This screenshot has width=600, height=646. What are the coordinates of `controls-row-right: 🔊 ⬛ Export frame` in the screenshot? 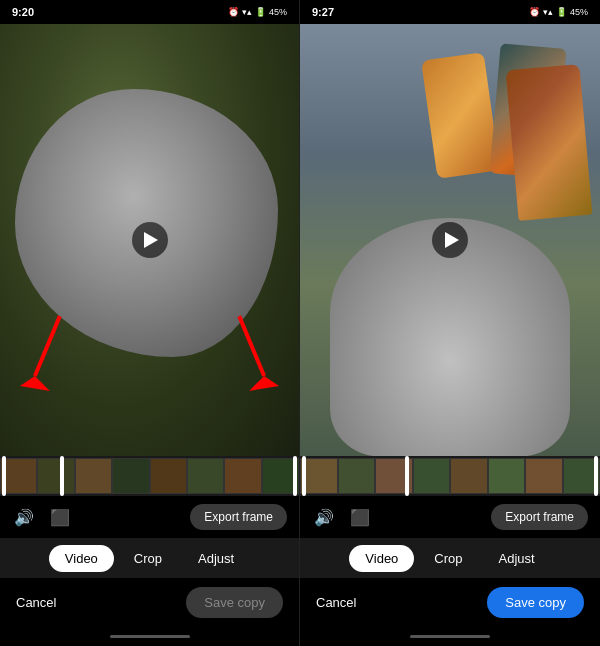 It's located at (450, 517).